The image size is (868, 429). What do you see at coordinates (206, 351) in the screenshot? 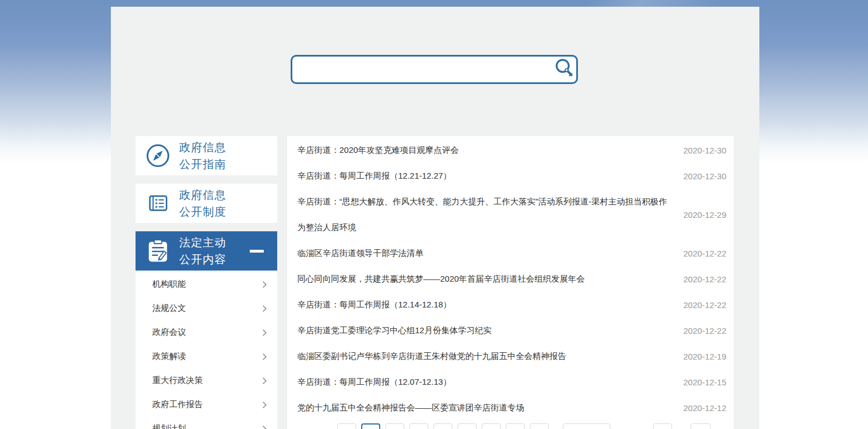
I see `sidebar-submenu: 机构职能 法规公文 政府会议 政策解读 重大行政决策 政府工作报告` at bounding box center [206, 351].